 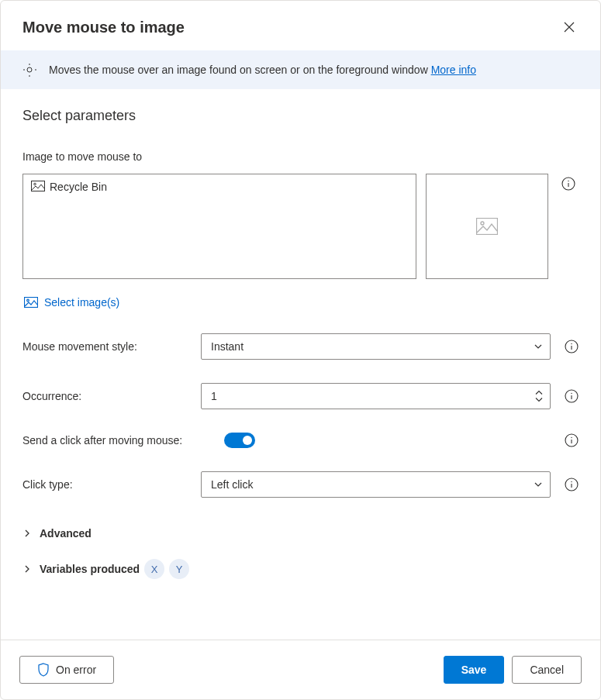 What do you see at coordinates (240, 70) in the screenshot?
I see `info-text: Moves the mouse over an image found on s…` at bounding box center [240, 70].